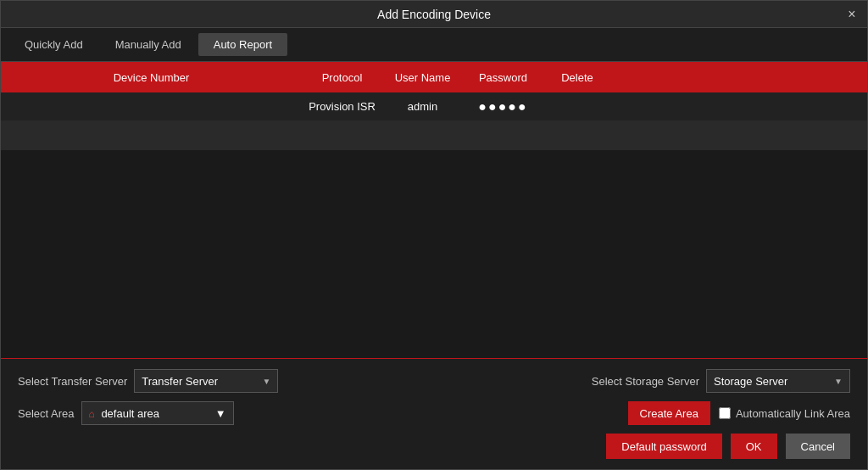  What do you see at coordinates (793, 414) in the screenshot?
I see `auto-link-label: Automatically Link Area` at bounding box center [793, 414].